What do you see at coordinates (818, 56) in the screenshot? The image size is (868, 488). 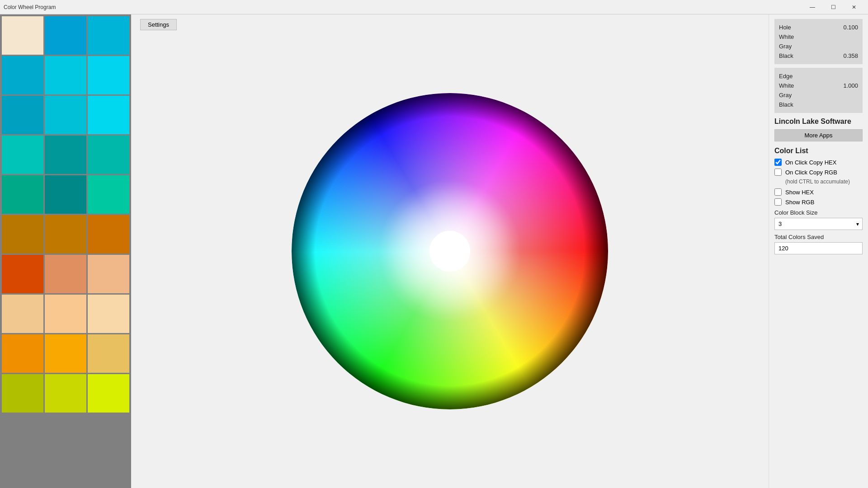 I see `hole-black-row: Black 0.358` at bounding box center [818, 56].